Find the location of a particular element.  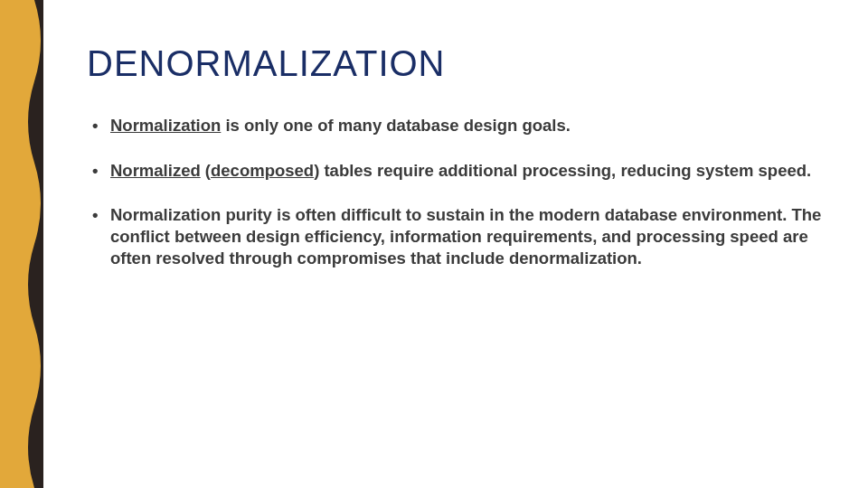

bullet-item: Normalization purity is often difficult … is located at coordinates (455, 237).